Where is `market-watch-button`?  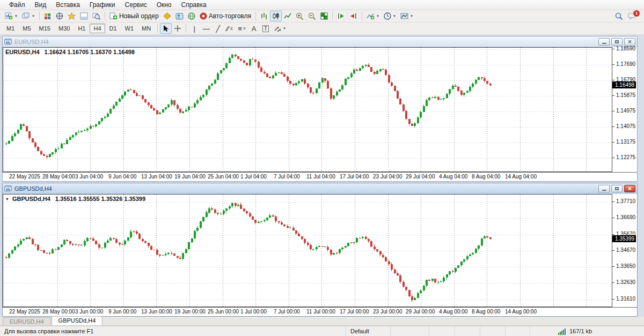
market-watch-button is located at coordinates (48, 16).